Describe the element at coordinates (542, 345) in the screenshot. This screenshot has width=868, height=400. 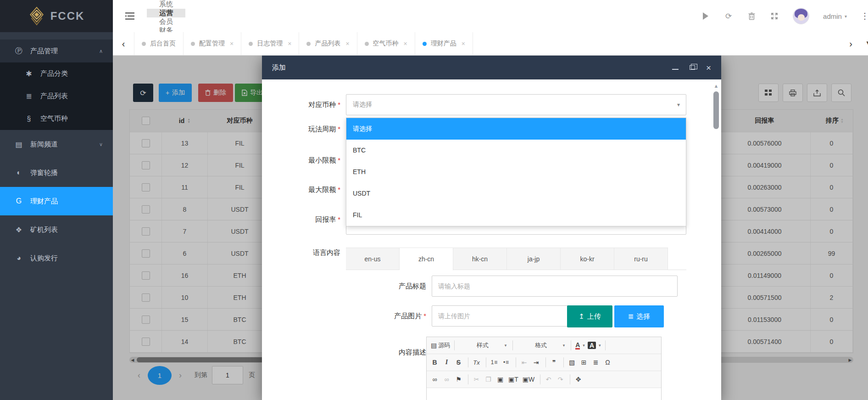
I see `format-combo: 格式▾` at that location.